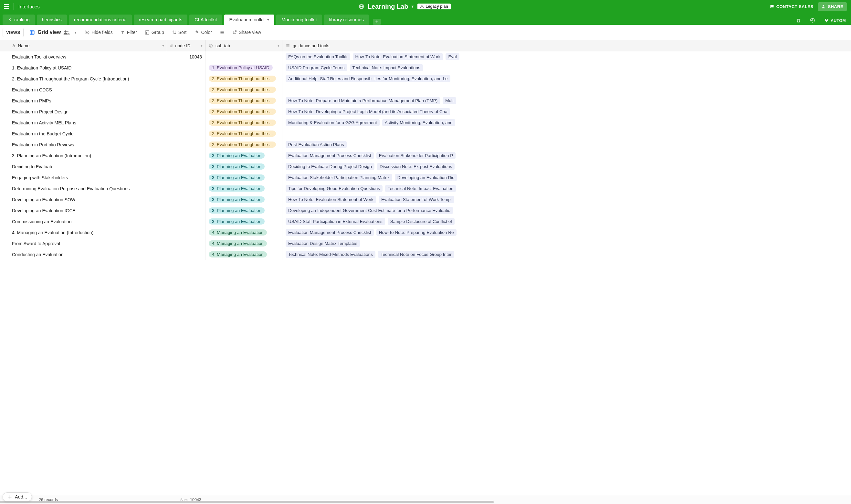  What do you see at coordinates (405, 7) in the screenshot?
I see `topbar-center: Learning Lab ▼ Legacy plan` at bounding box center [405, 7].